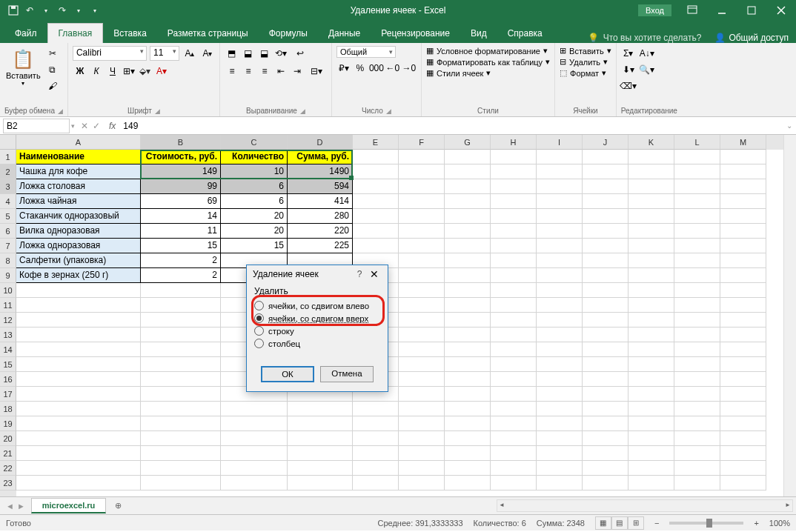  I want to click on ribbon-options-icon, so click(692, 10).